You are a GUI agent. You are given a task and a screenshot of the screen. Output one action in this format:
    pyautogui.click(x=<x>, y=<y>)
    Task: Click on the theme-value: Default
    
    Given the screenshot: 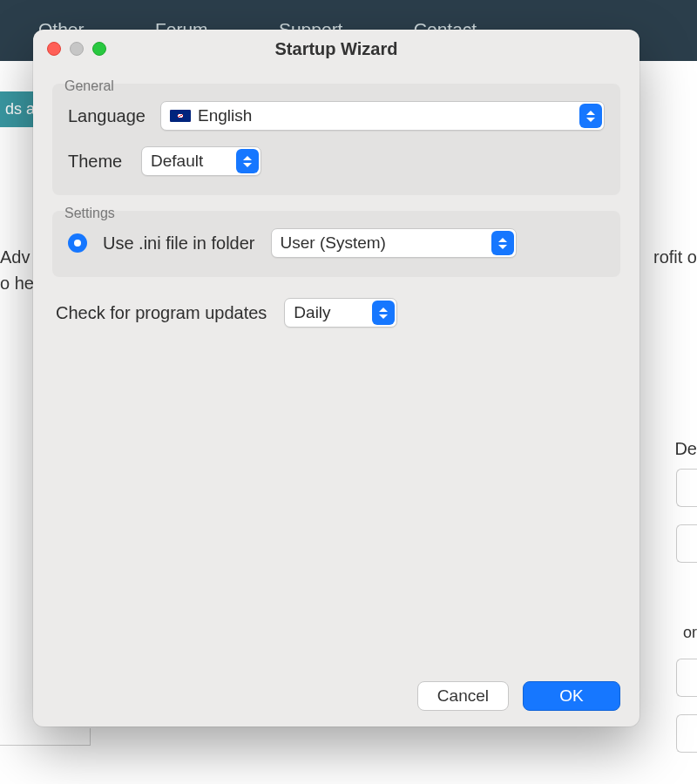 What is the action you would take?
    pyautogui.click(x=177, y=161)
    